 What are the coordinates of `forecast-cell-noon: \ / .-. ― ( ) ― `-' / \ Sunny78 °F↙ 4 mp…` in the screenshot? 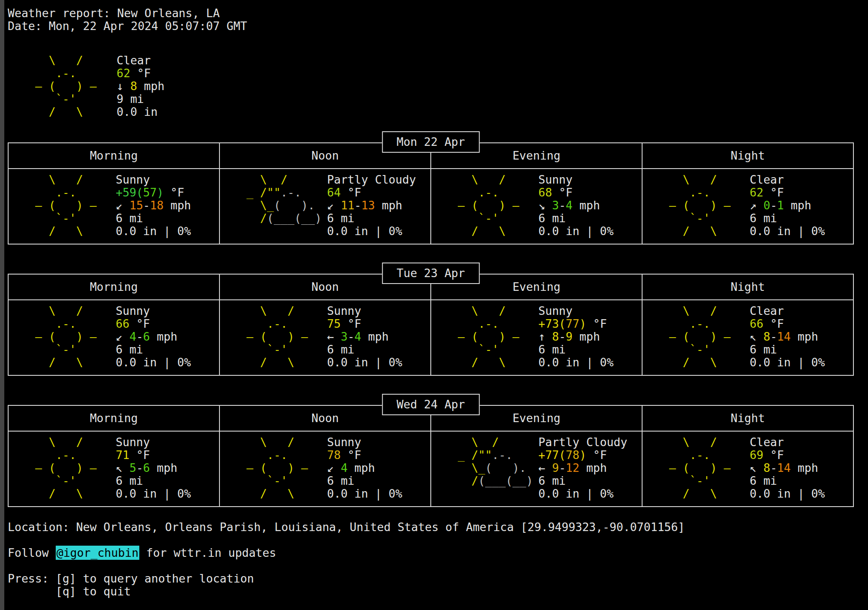 It's located at (326, 469).